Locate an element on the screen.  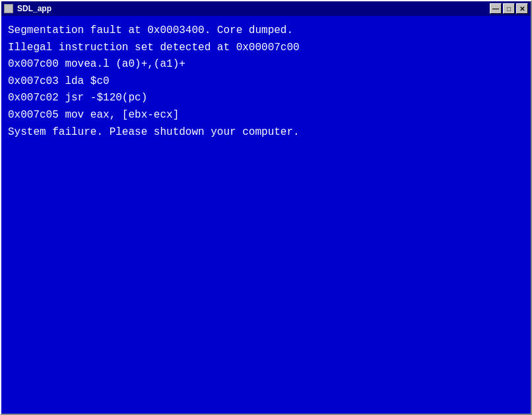
title-bar-title: SDL_app is located at coordinates (28, 9).